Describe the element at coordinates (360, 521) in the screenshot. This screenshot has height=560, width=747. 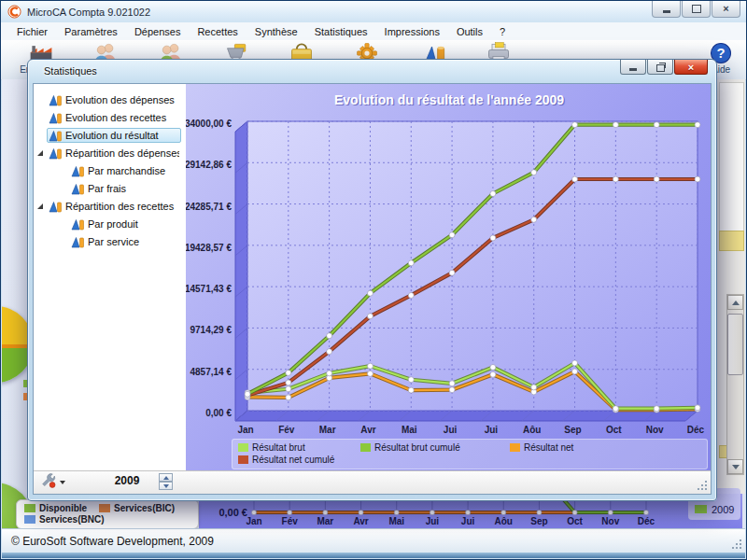
I see `svg-text: Avr` at that location.